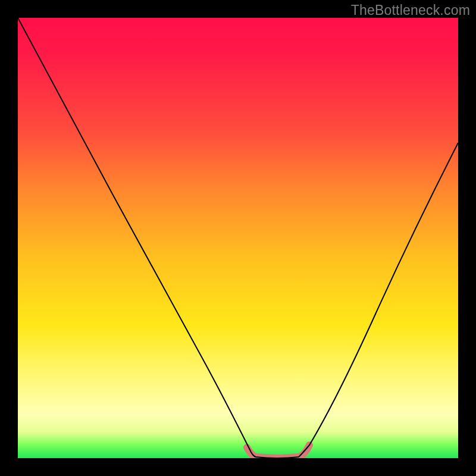 The image size is (476, 476). What do you see at coordinates (411, 11) in the screenshot?
I see `watermark-text: TheBottleneck.com` at bounding box center [411, 11].